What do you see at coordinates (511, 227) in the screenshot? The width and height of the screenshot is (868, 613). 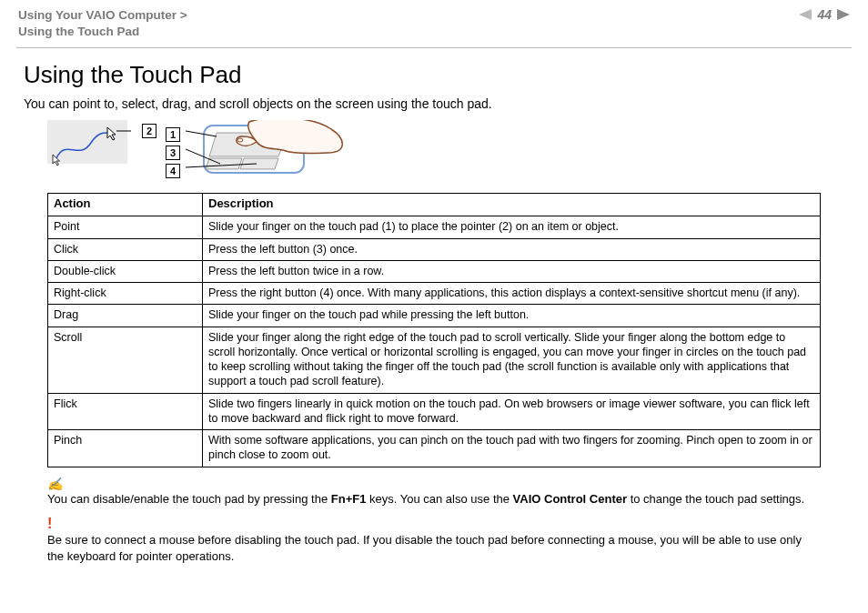 I see `cell-desc: Slide your finger on the touch pad (1) t…` at bounding box center [511, 227].